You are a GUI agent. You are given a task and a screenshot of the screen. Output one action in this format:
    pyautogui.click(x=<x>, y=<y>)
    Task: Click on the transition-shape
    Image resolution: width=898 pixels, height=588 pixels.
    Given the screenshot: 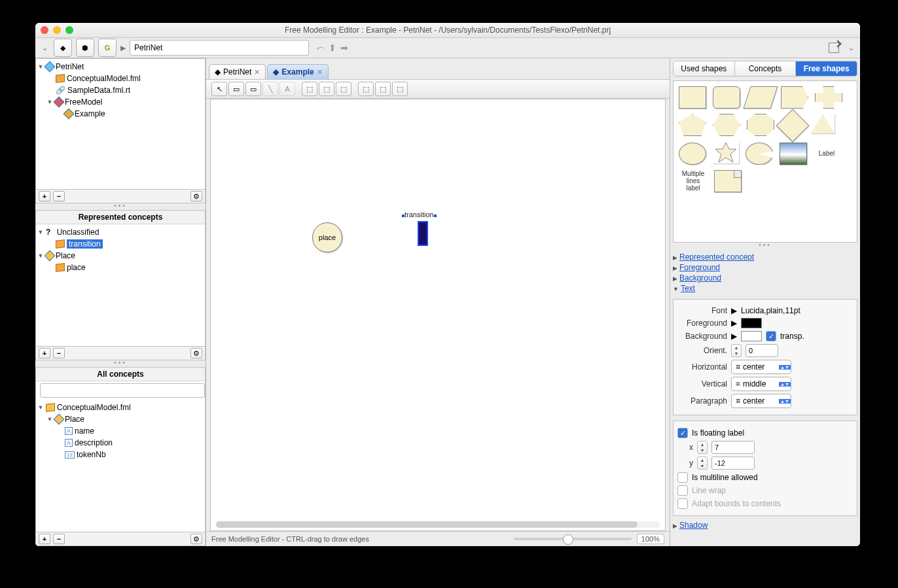 What is the action you would take?
    pyautogui.click(x=423, y=233)
    